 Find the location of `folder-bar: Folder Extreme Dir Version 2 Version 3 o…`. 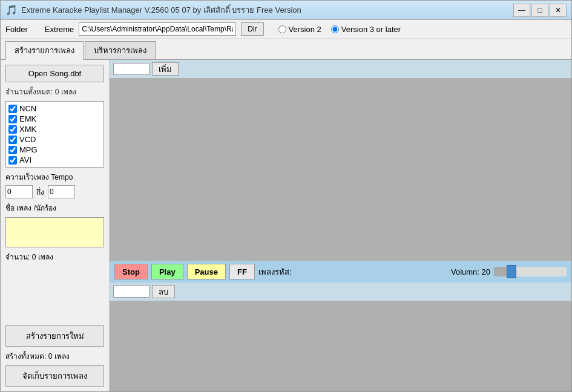

folder-bar: Folder Extreme Dir Version 2 Version 3 o… is located at coordinates (286, 29).